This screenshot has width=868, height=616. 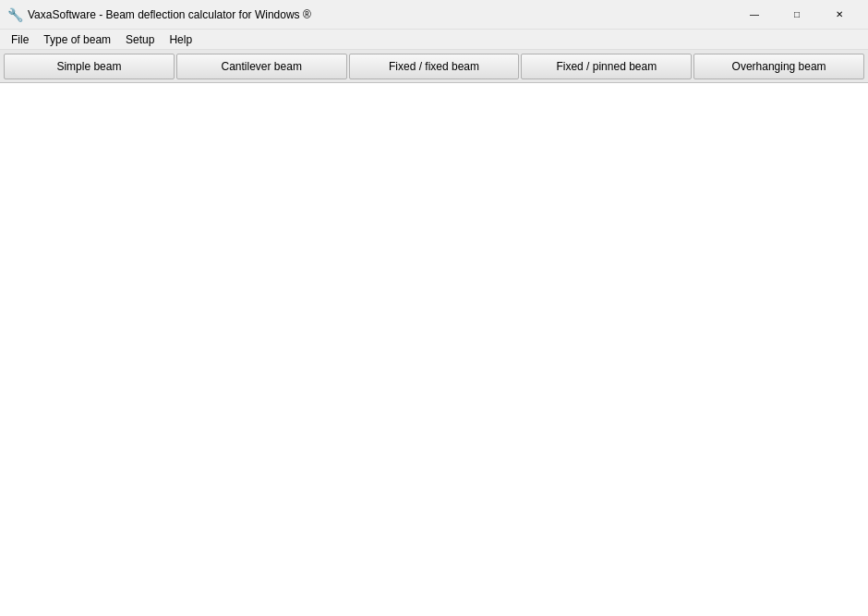 I want to click on menu-type-of-beam: Type of beam, so click(x=78, y=40).